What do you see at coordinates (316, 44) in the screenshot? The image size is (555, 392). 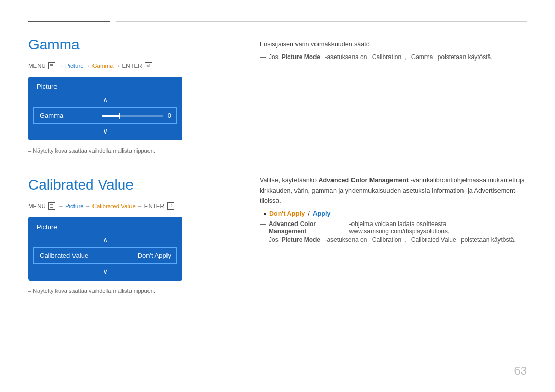 I see `gamma-desc-text: Ensisijaisen värin voimakkuuden säätö.` at bounding box center [316, 44].